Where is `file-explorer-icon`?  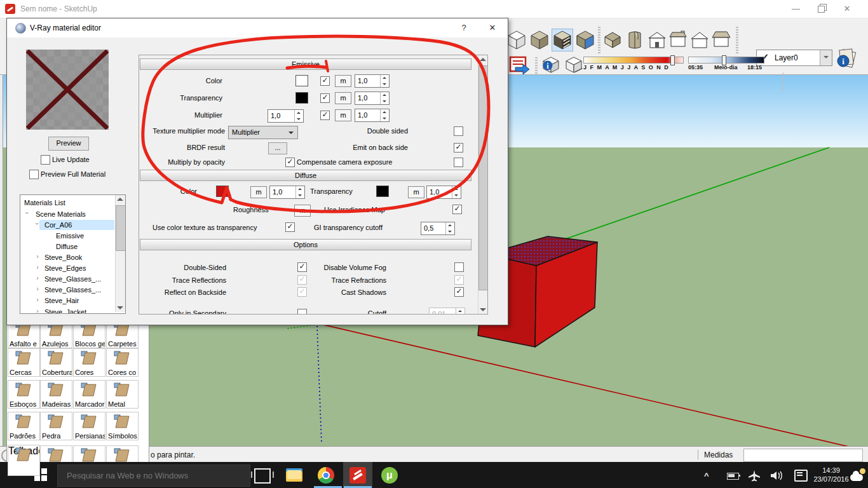 file-explorer-icon is located at coordinates (294, 475).